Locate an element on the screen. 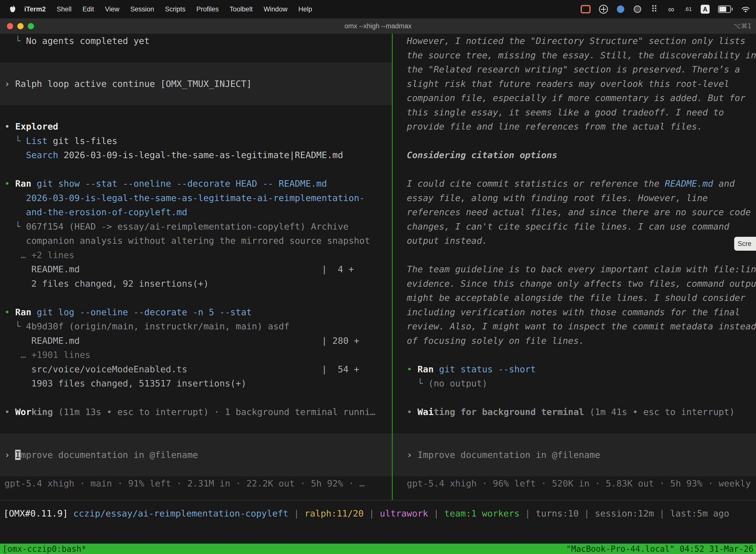  text-run: evidence. Since this change only affects… is located at coordinates (581, 284).